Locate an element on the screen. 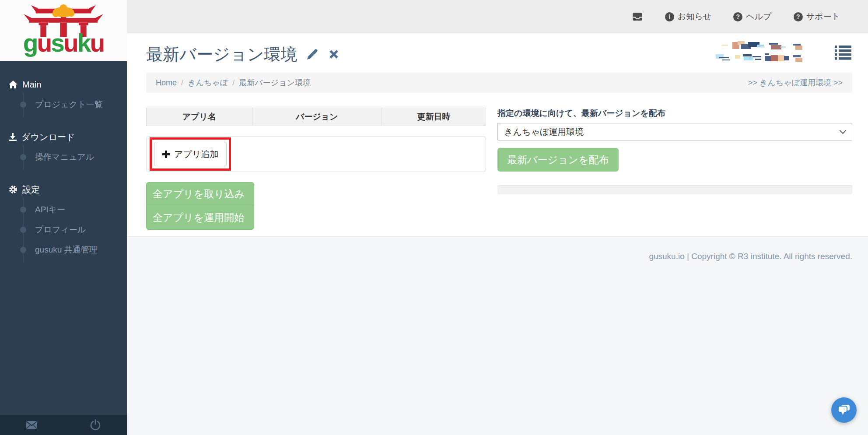 This screenshot has width=868, height=435. delete-environment-button is located at coordinates (334, 54).